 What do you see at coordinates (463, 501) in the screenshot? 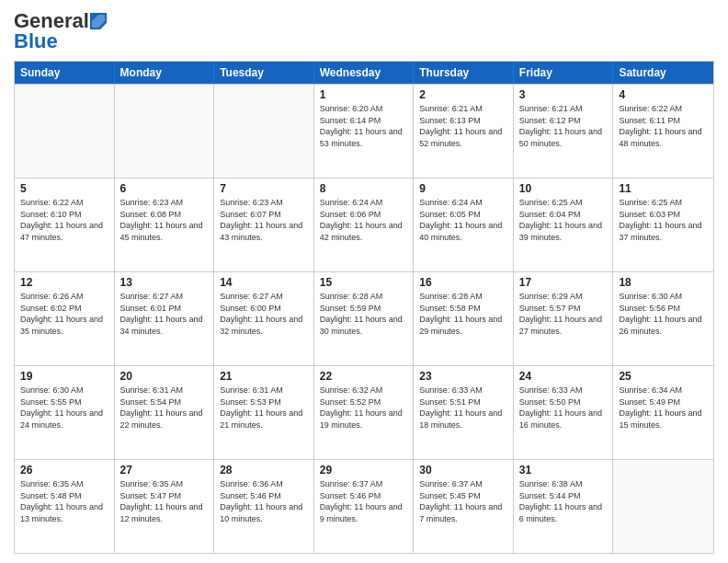
I see `cell-info: Sunrise: 6:37 AMSunset: 5:45 PMDaylight:…` at bounding box center [463, 501].